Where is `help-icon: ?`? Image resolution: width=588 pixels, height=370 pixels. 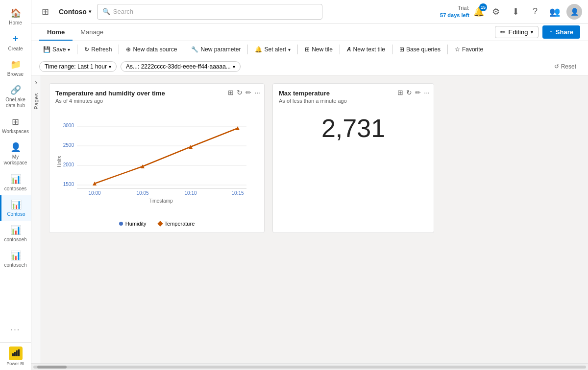 help-icon: ? is located at coordinates (535, 12).